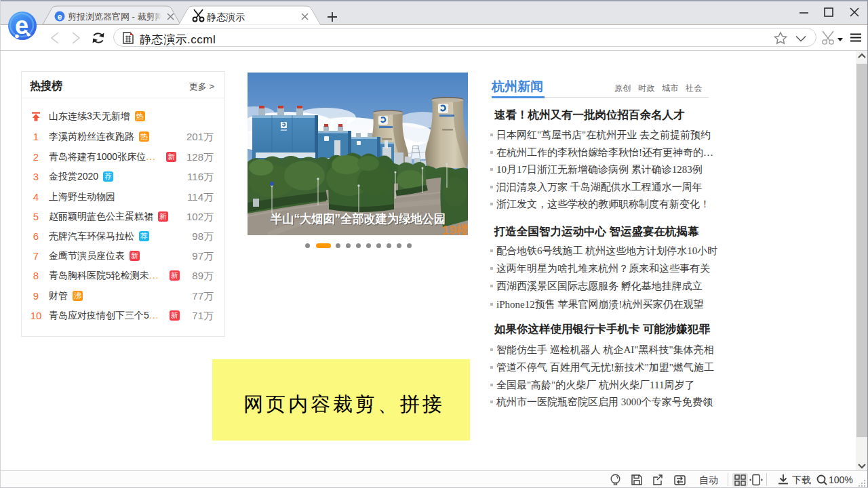 The image size is (868, 488). I want to click on svg-text: e, so click(60, 17).